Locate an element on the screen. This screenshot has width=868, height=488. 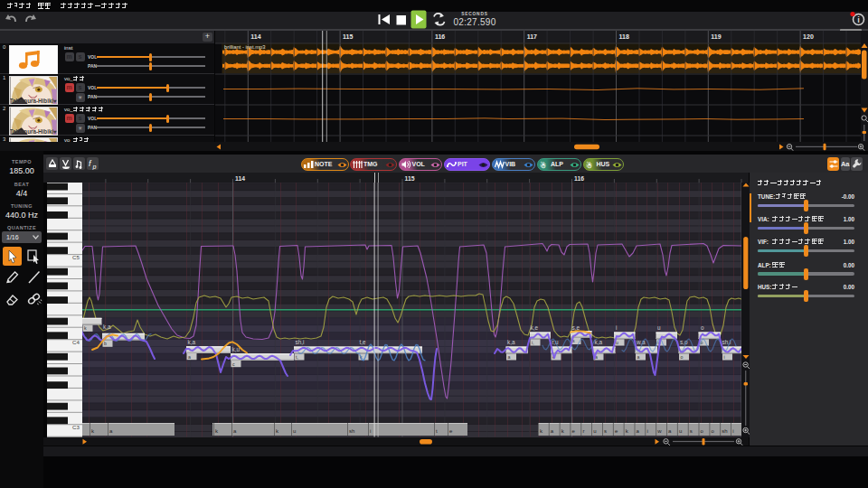
svg-text: c is located at coordinates (233, 364).